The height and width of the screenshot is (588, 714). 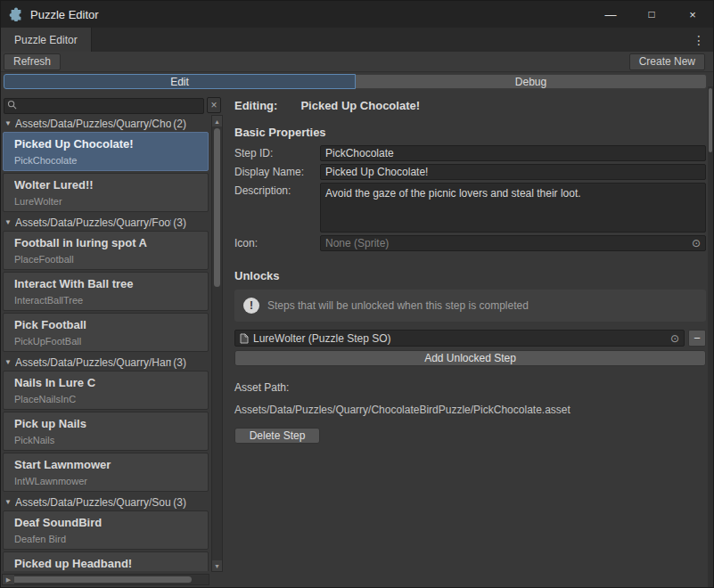 I want to click on step-title: Deaf SoundBird, so click(x=109, y=522).